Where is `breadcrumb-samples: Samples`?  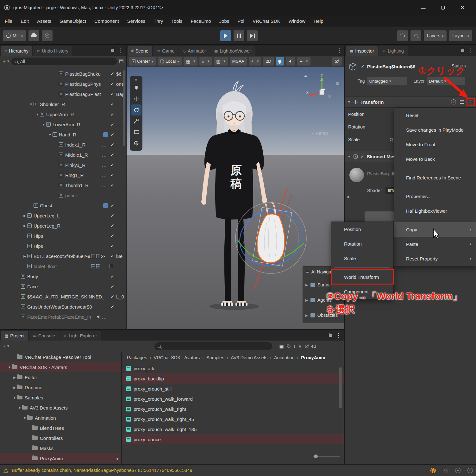 breadcrumb-samples: Samples is located at coordinates (215, 358).